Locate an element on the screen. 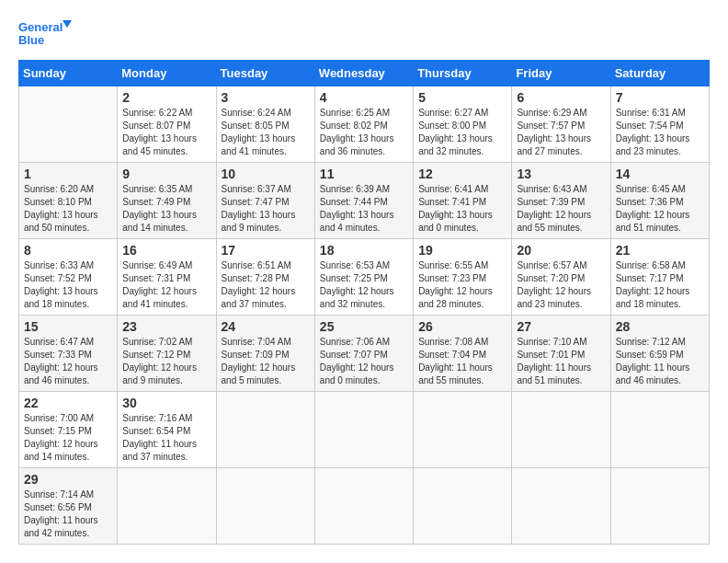 The image size is (728, 563). day-info: Sunrise: 6:29 AM Sunset: 7:57 PM Dayligh… is located at coordinates (561, 132).